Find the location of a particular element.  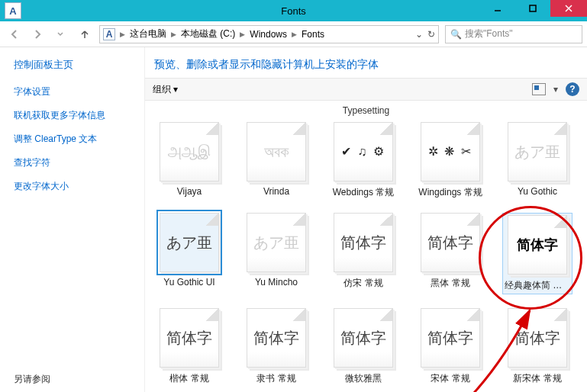

font-label: 新宋体 常规 is located at coordinates (537, 378).